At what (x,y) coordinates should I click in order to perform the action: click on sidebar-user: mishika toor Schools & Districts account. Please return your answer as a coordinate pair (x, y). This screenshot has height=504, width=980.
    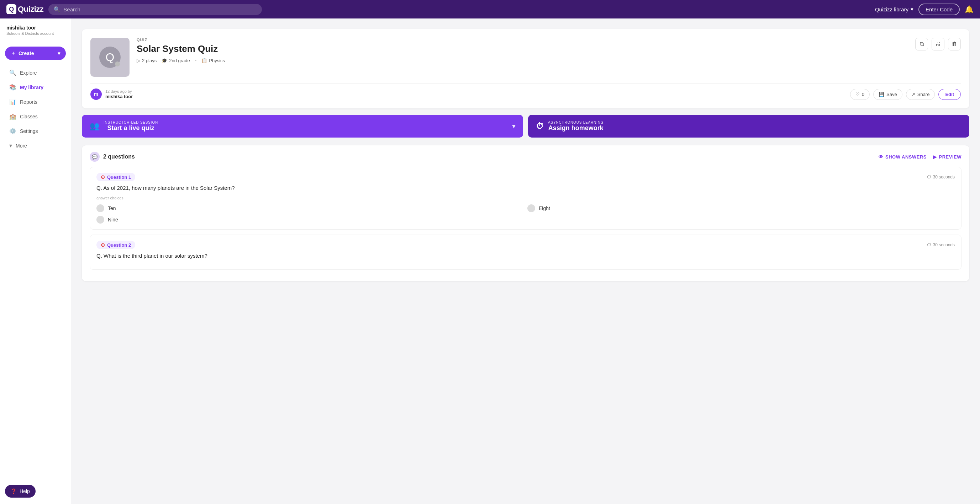
    Looking at the image, I should click on (35, 33).